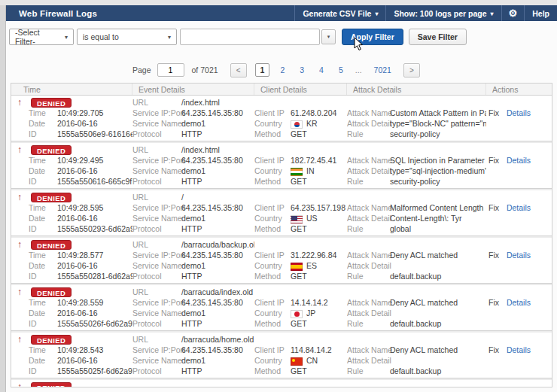 Image resolution: width=557 pixels, height=392 pixels. What do you see at coordinates (95, 229) in the screenshot?
I see `id-value: 1555a550293-6d62a97e` at bounding box center [95, 229].